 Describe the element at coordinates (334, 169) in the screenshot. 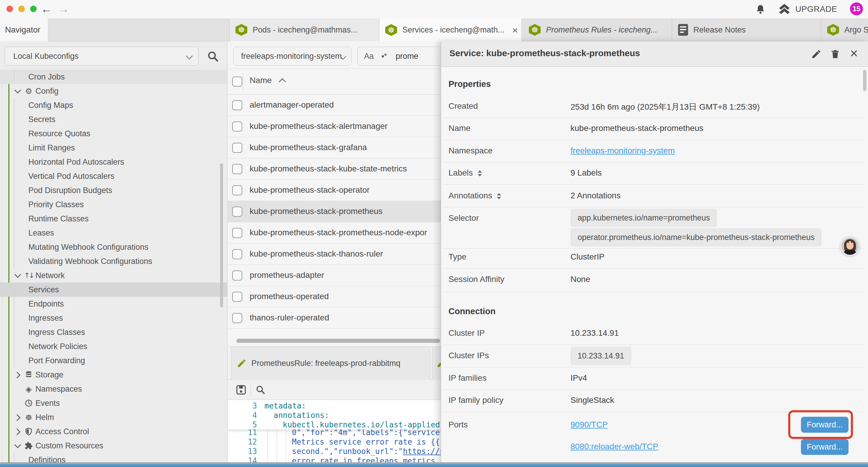

I see `table-row-kube-prometheus-stack-kube-state-metrics: kube-prometheus-stack-kube-state-metrics` at that location.